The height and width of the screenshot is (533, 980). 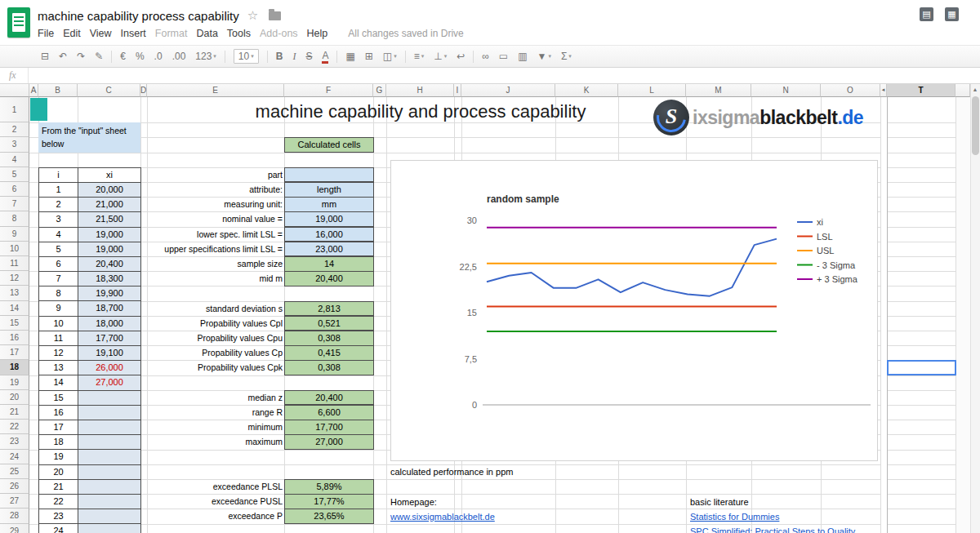 What do you see at coordinates (199, 486) in the screenshot?
I see `param-label-exceedance-plsl: exceedance PLSL` at bounding box center [199, 486].